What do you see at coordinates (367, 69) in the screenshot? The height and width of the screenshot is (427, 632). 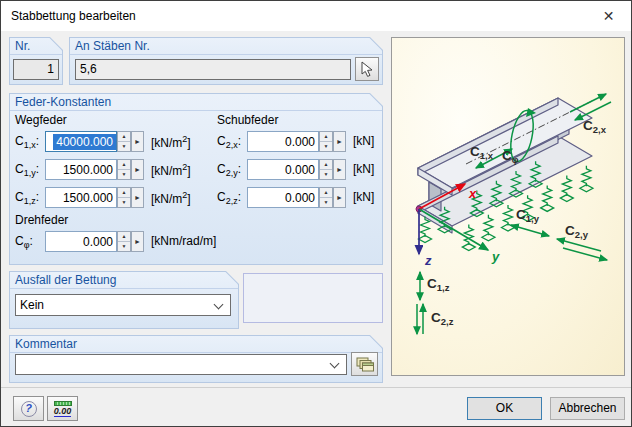 I see `pick-cursor-icon` at bounding box center [367, 69].